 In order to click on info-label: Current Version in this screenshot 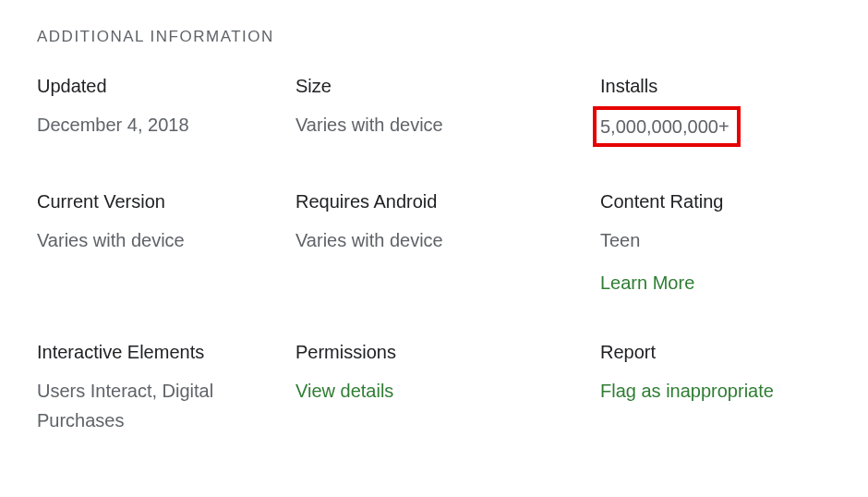, I will do `click(166, 201)`.